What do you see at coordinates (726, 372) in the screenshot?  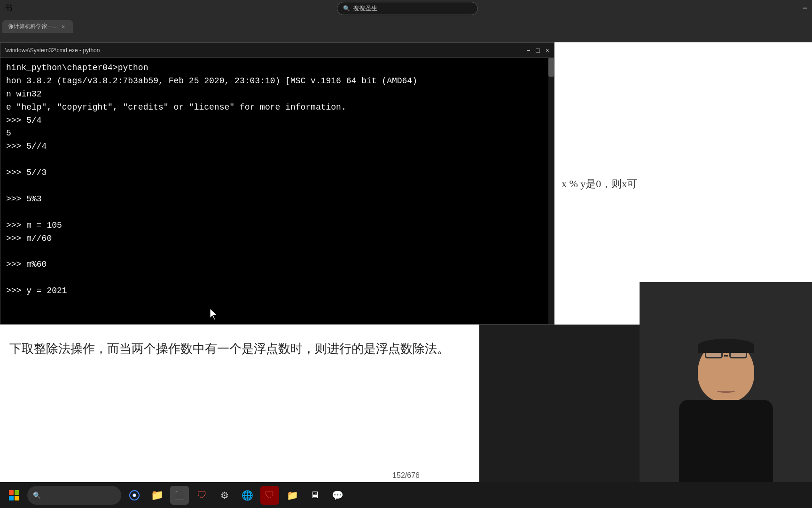 I see `person-head` at bounding box center [726, 372].